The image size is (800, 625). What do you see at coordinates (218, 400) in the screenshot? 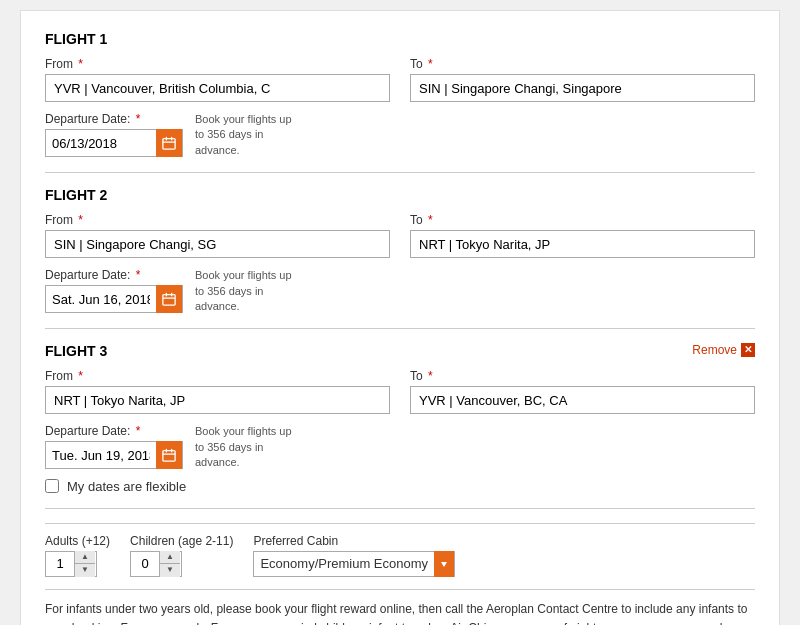
I see `flight-3-from-input` at bounding box center [218, 400].